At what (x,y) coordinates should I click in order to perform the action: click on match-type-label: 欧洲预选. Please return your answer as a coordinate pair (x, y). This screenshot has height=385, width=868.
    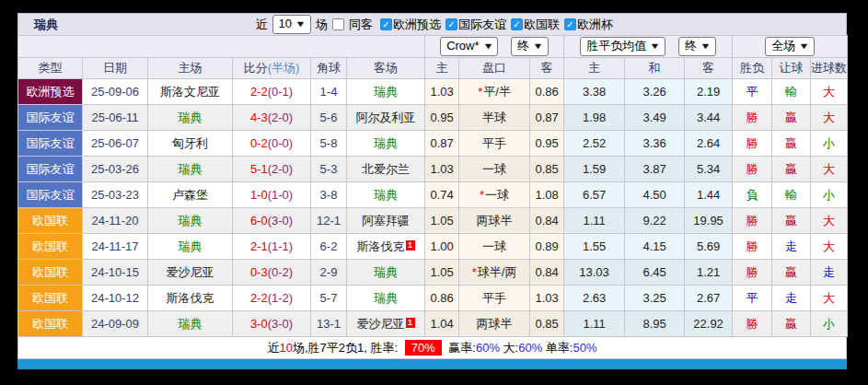
    Looking at the image, I should click on (51, 92).